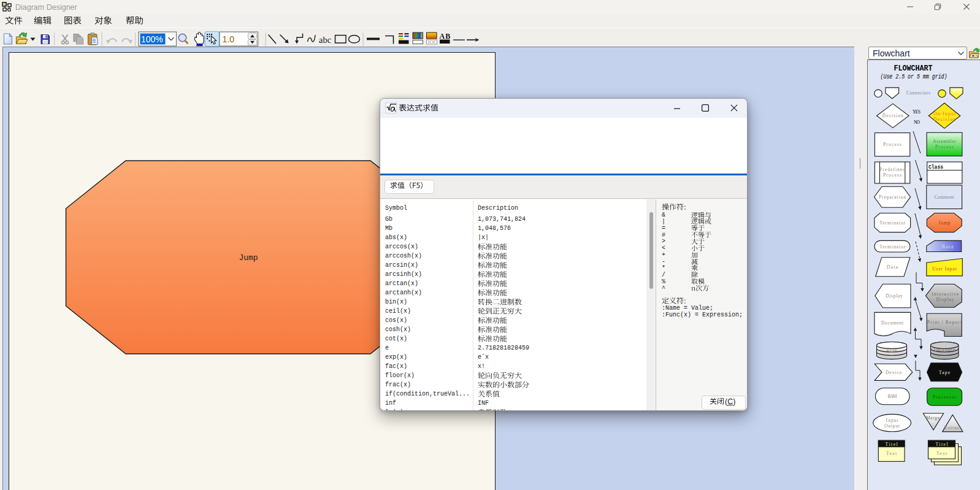 The height and width of the screenshot is (490, 980). What do you see at coordinates (152, 39) in the screenshot?
I see `svg-text: 100%` at bounding box center [152, 39].